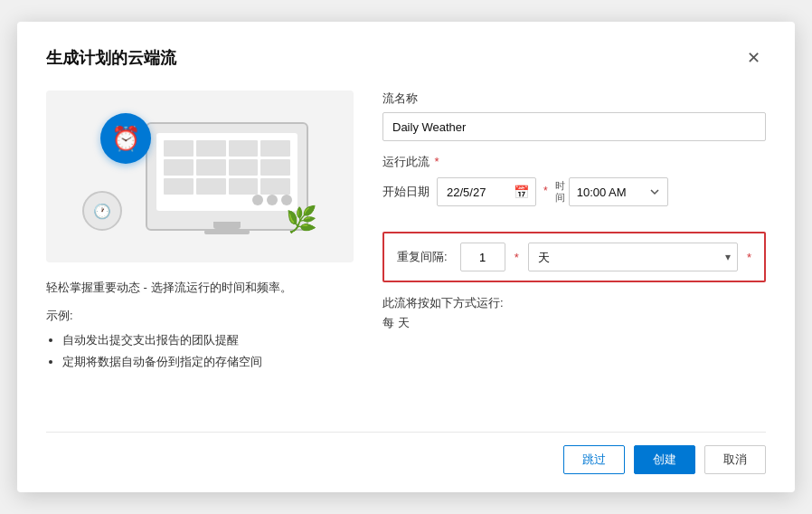 The image size is (812, 514). Describe the element at coordinates (102, 211) in the screenshot. I see `clock-icon: 🕐` at that location.